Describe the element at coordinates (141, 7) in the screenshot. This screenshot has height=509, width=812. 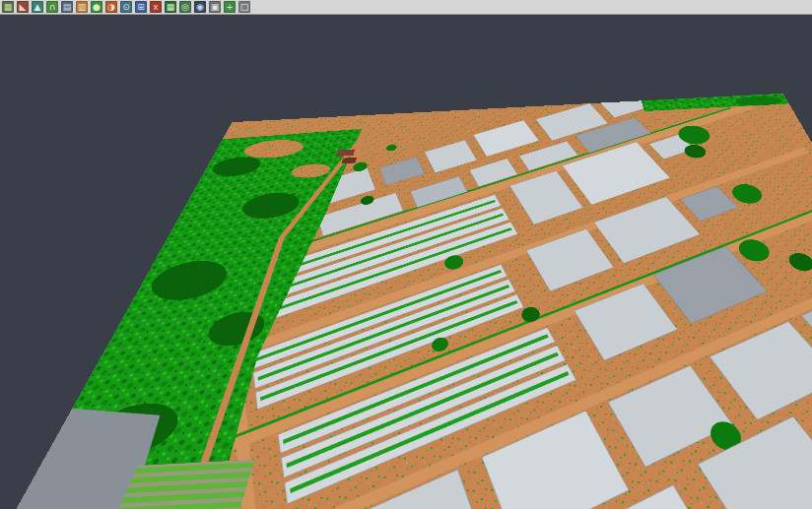
I see `toolbar-zoom-extents-icon: ⊞` at that location.